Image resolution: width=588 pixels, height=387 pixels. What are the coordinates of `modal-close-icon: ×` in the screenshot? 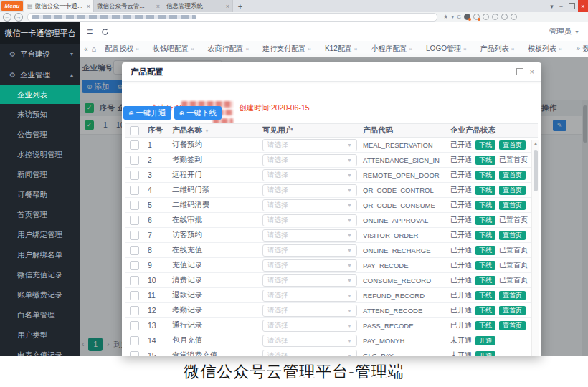 It's located at (532, 72).